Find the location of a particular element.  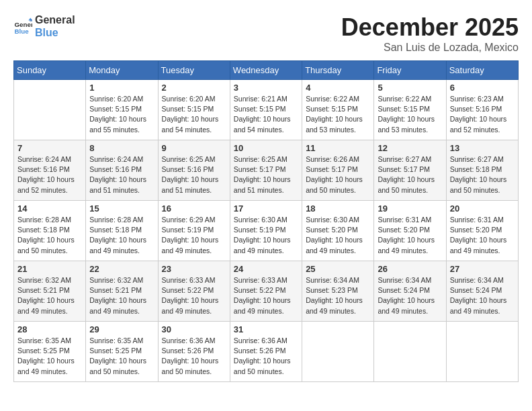

day-number: 4 is located at coordinates (338, 87).